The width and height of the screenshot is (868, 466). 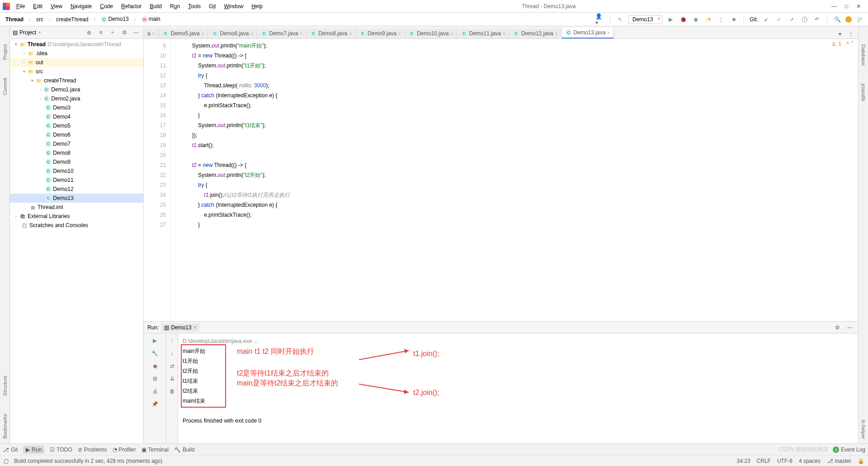 What do you see at coordinates (708, 19) in the screenshot?
I see `profile-icon: ◔` at bounding box center [708, 19].